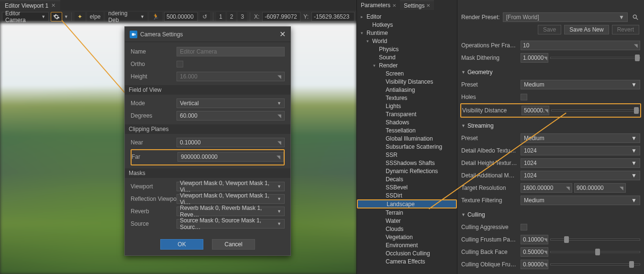 The image size is (644, 274). What do you see at coordinates (580, 138) in the screenshot?
I see `stream-preset-combo: Medium▼` at bounding box center [580, 138].